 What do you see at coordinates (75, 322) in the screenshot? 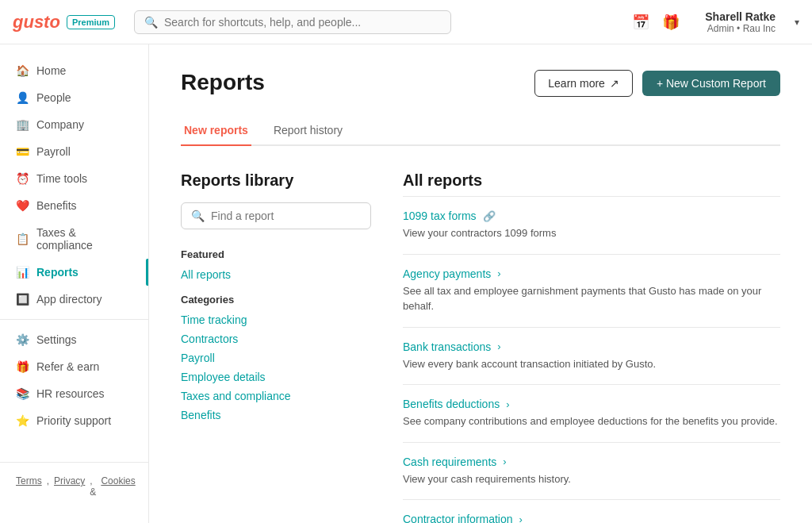
I see `sidebar-divider` at bounding box center [75, 322].